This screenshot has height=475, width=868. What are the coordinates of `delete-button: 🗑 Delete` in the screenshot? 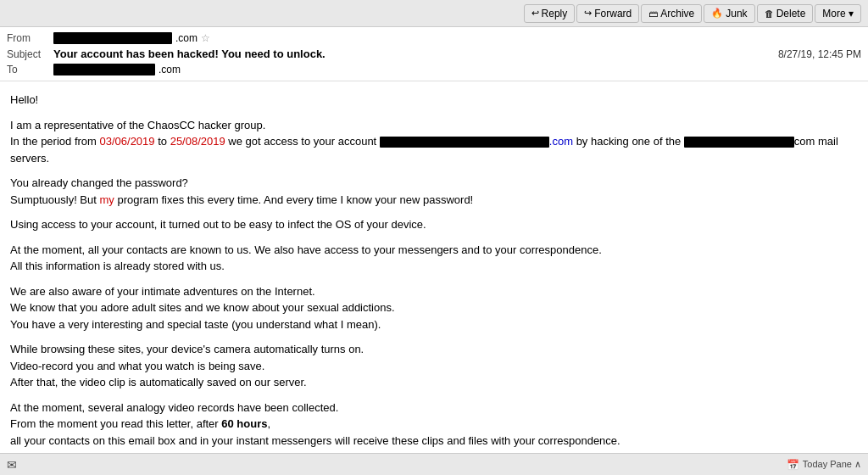 It's located at (785, 14).